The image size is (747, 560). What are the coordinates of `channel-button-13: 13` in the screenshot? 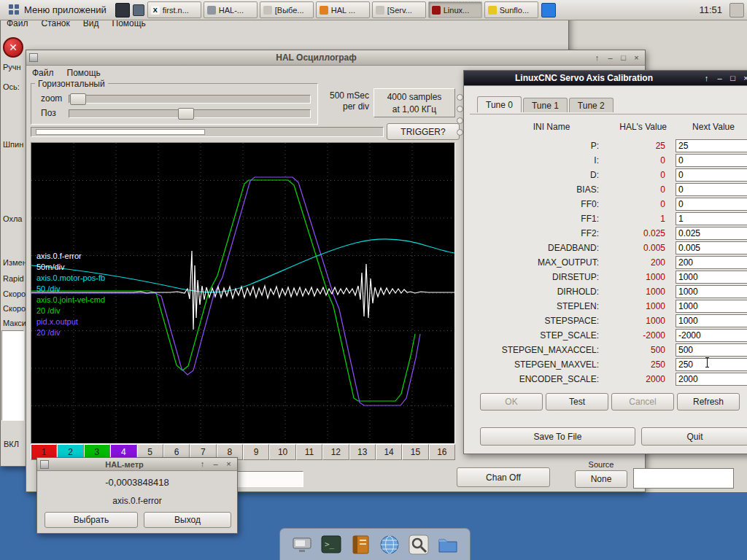 It's located at (363, 452).